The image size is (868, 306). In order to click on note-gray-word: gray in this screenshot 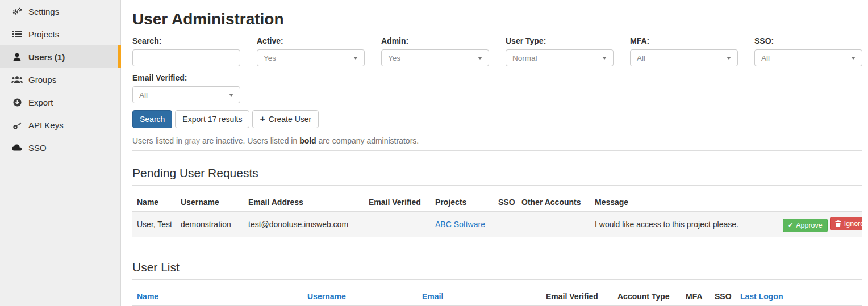, I will do `click(192, 141)`.